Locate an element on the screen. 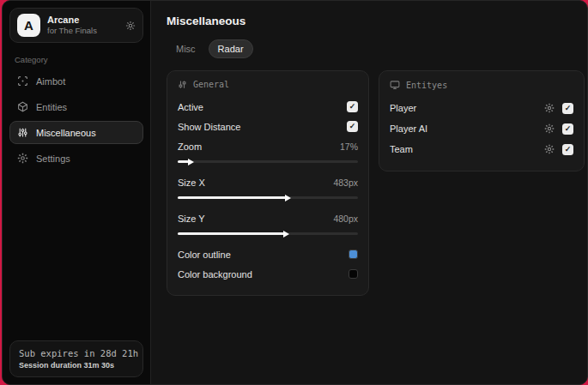  active-row: Active is located at coordinates (268, 106).